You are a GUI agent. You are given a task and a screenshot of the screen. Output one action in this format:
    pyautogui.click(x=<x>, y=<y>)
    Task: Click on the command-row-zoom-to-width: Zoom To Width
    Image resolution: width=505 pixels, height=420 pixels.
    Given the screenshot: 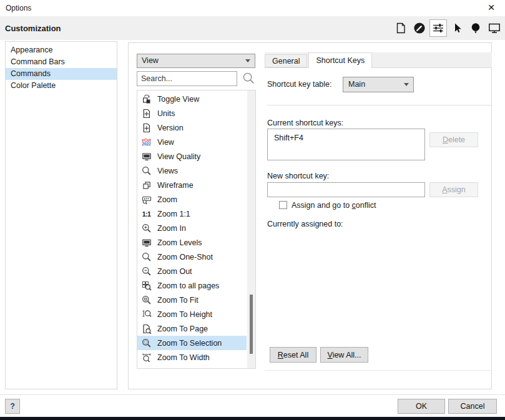 What is the action you would take?
    pyautogui.click(x=192, y=357)
    